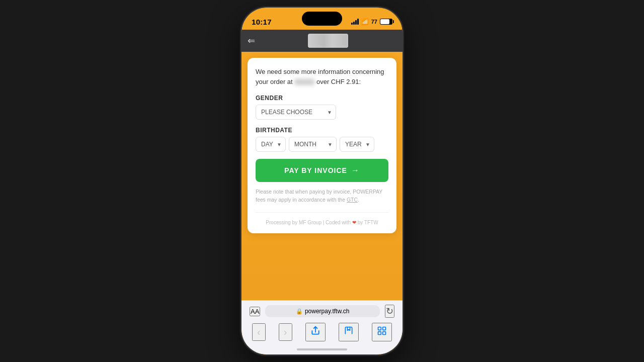 The image size is (644, 362). What do you see at coordinates (322, 311) in the screenshot?
I see `url-bar: AA 🔒 powerpay.tftw.ch ↻` at bounding box center [322, 311].